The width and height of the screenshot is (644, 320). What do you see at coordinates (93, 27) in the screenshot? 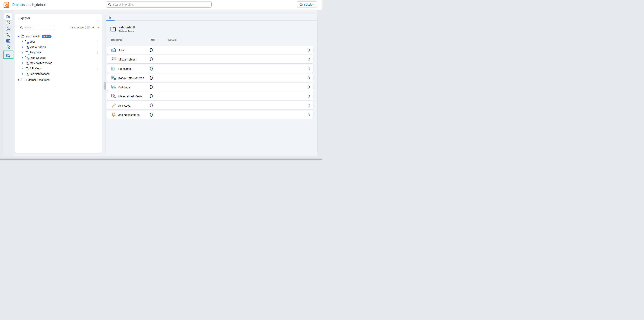
I see `collapse-up-button` at bounding box center [93, 27].